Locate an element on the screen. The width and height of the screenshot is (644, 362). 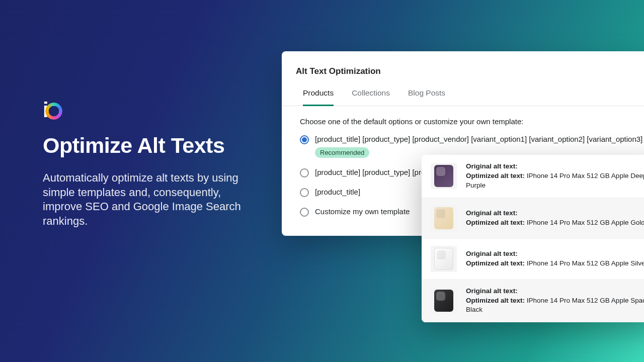
hero-description: Automatically optimize alt texts by usin… is located at coordinates (148, 200).